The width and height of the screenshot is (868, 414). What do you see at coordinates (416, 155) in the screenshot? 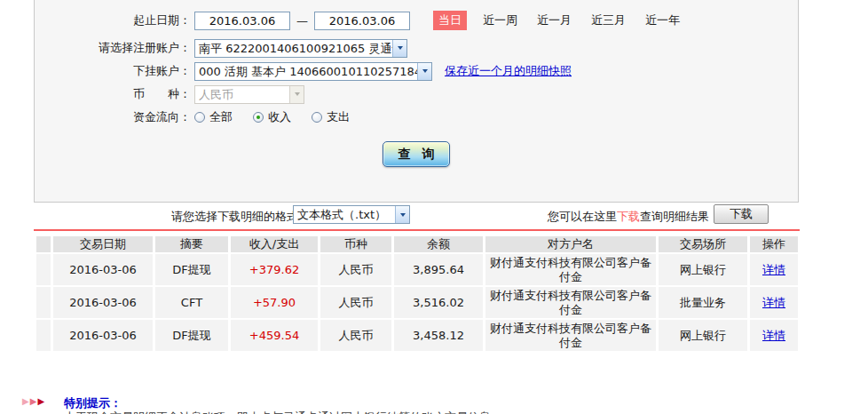
I see `query-button: 查 询` at bounding box center [416, 155].